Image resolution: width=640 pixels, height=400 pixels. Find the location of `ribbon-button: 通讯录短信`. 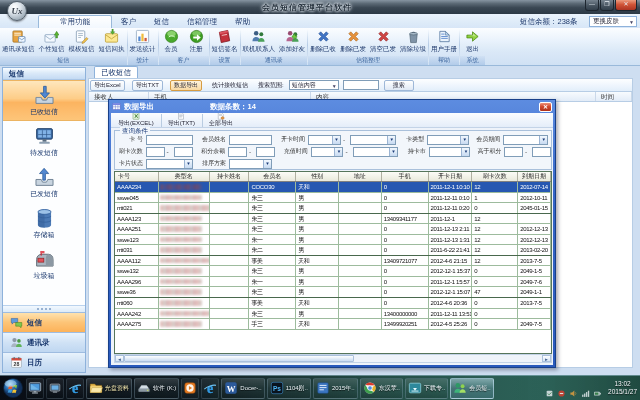

ribbon-button: 通讯录短信 is located at coordinates (18, 42).